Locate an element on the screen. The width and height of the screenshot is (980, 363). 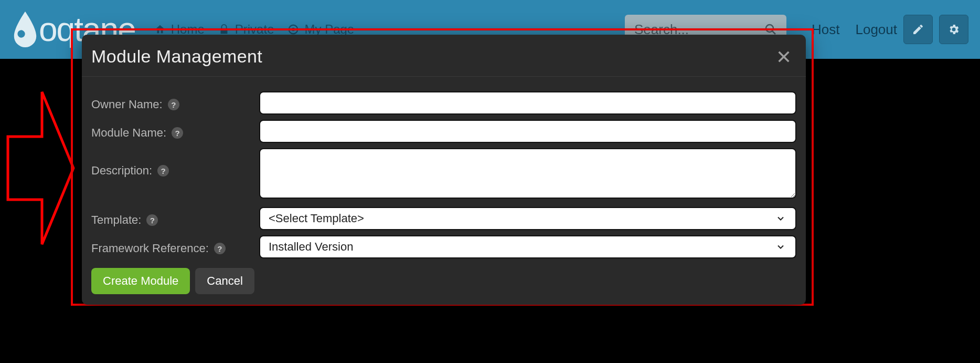
edit-button is located at coordinates (918, 29).